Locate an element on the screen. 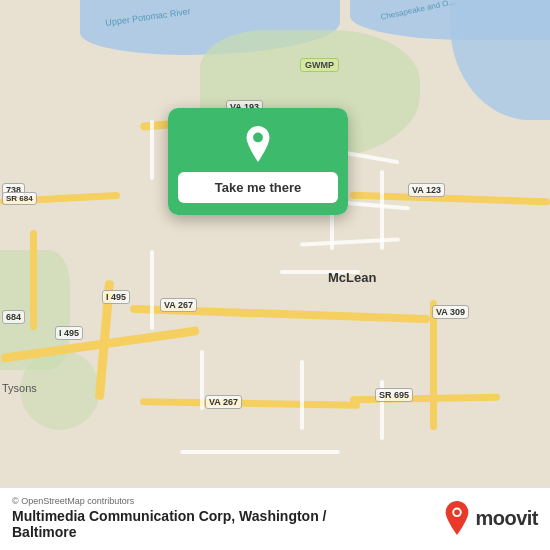  bottom-left-info: © OpenStreetMap contributors Multimedia … is located at coordinates (169, 518).